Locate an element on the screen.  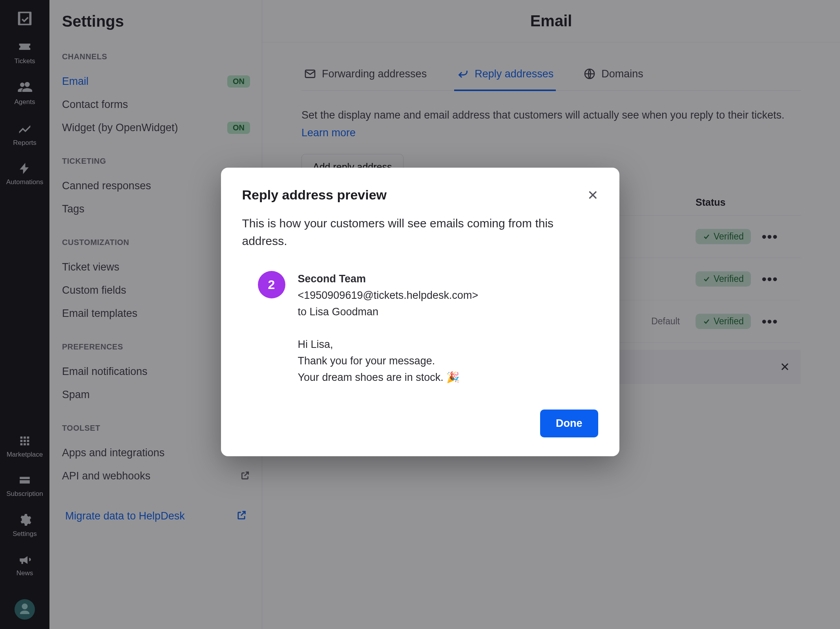
from-name: Second Team is located at coordinates (388, 279).